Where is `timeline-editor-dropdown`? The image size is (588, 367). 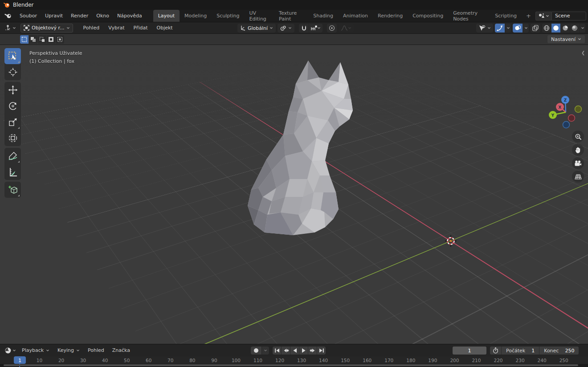 timeline-editor-dropdown is located at coordinates (10, 351).